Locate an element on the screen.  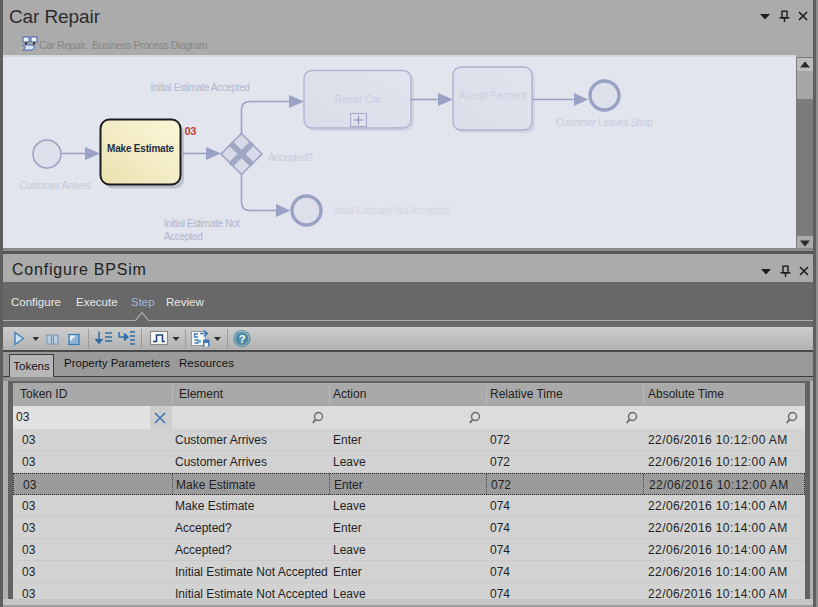
svg-text: Make Estimate is located at coordinates (141, 148).